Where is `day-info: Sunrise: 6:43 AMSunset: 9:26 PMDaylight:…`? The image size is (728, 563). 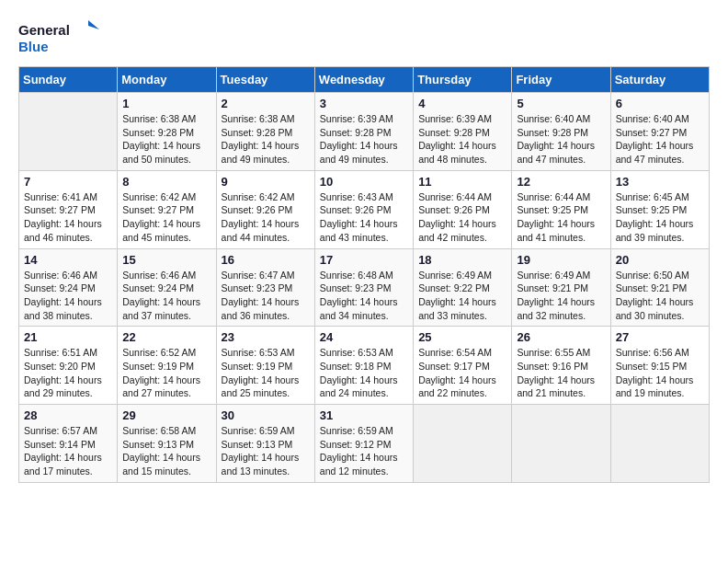
day-info: Sunrise: 6:43 AMSunset: 9:26 PMDaylight:… is located at coordinates (364, 217).